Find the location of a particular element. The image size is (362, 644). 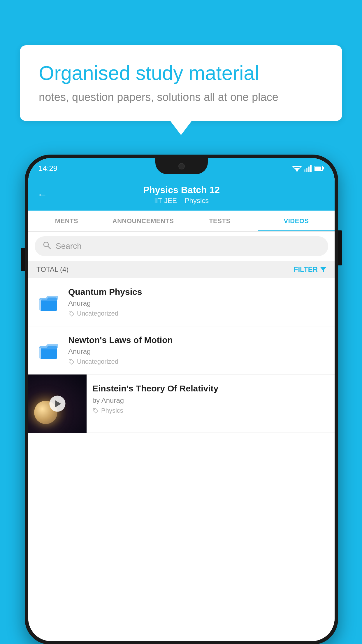

total-count: TOTAL (4) is located at coordinates (52, 270).